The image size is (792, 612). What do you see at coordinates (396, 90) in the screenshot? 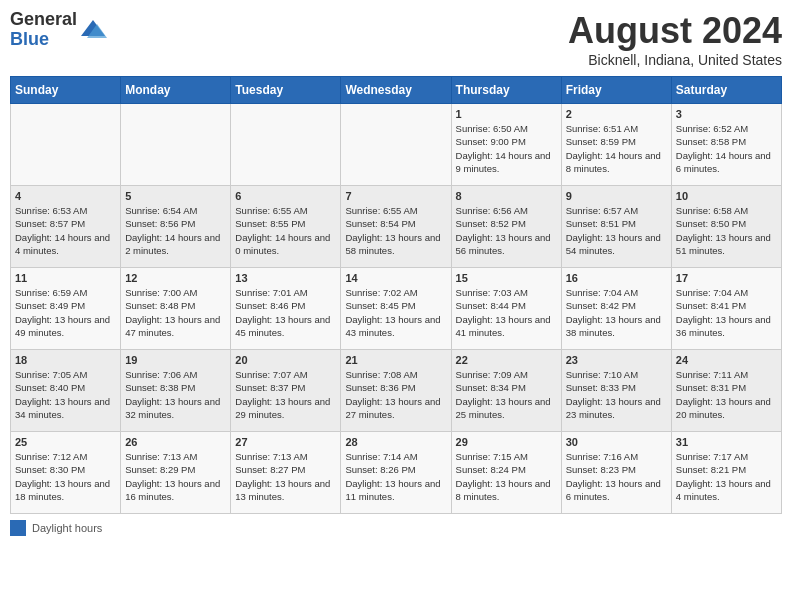
I see `calendar-header-row: SundayMondayTuesdayWednesdayThursdayFrid…` at bounding box center [396, 90].